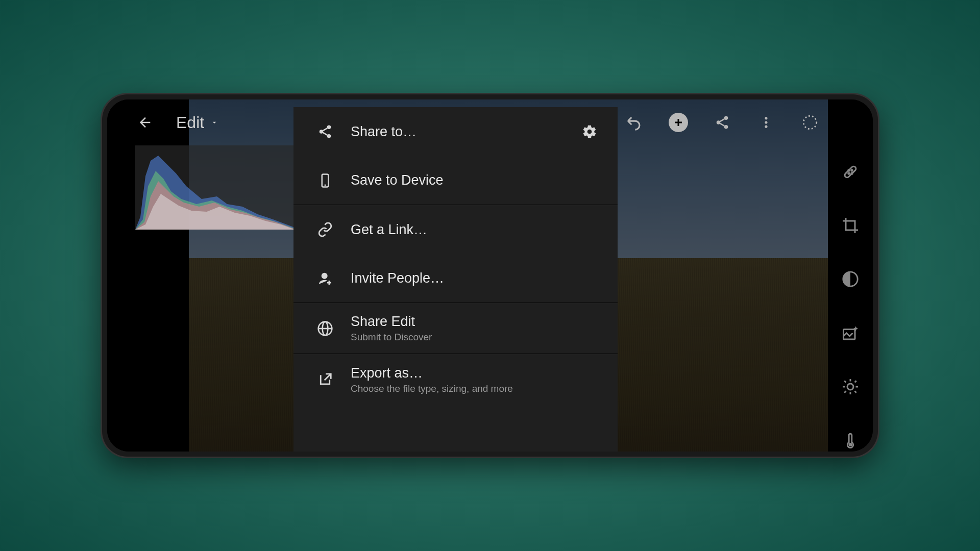 Image resolution: width=980 pixels, height=551 pixels. I want to click on right-tool-rail, so click(850, 276).